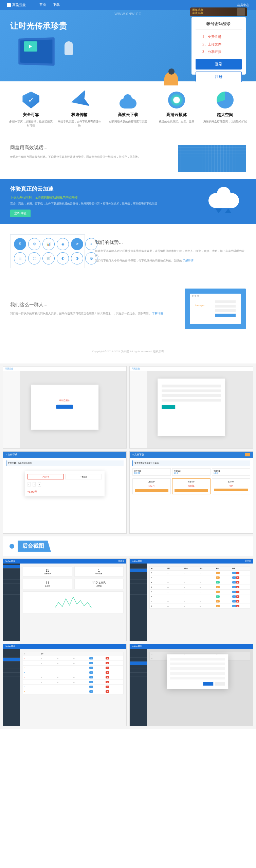 The image size is (256, 868). I want to click on table-row: 3———●●●, so click(200, 583).